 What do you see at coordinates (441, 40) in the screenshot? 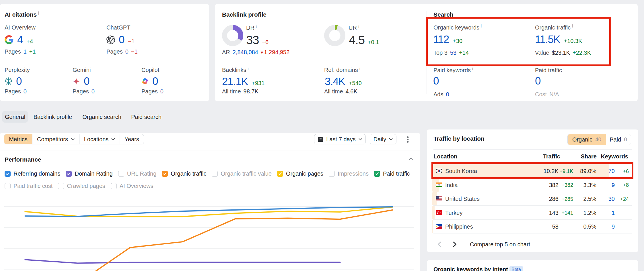
I see `organic-keywords-value: 112` at bounding box center [441, 40].